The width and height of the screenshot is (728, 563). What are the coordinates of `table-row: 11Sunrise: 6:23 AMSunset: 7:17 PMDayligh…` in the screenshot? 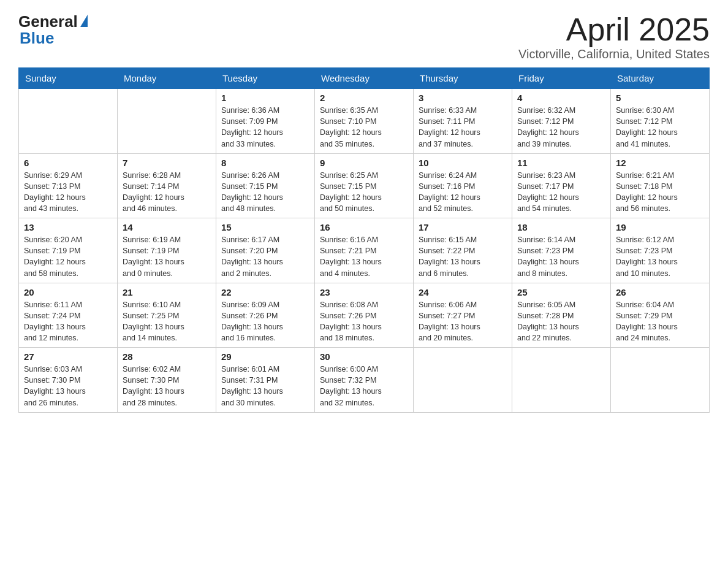 It's located at (561, 186).